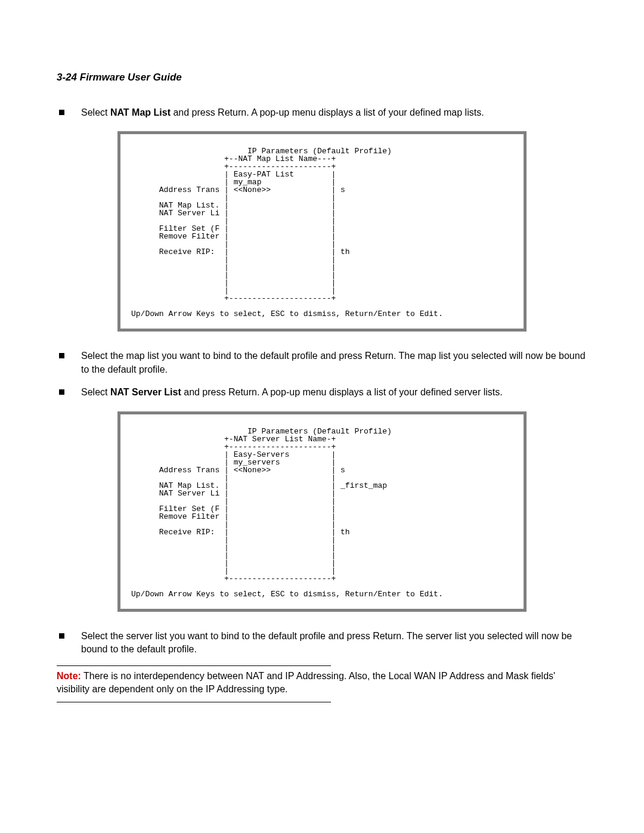  Describe the element at coordinates (145, 392) in the screenshot. I see `text-bold: NAT Server List` at that location.